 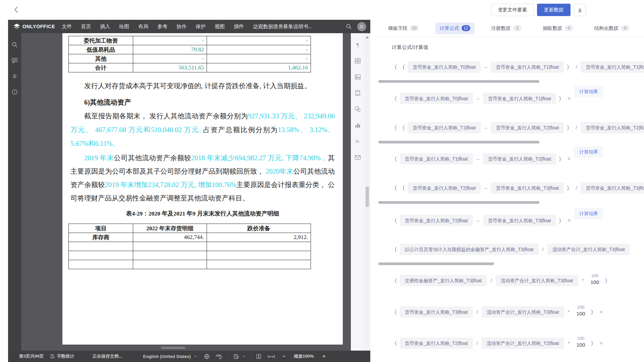 What do you see at coordinates (259, 247) in the screenshot?
I see `table-cell` at bounding box center [259, 247].